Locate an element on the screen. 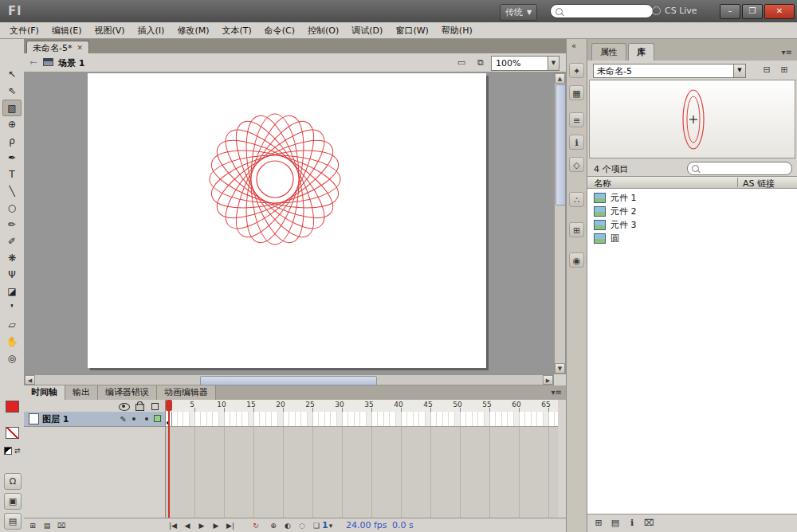  list-item: 元件 2 is located at coordinates (692, 212).